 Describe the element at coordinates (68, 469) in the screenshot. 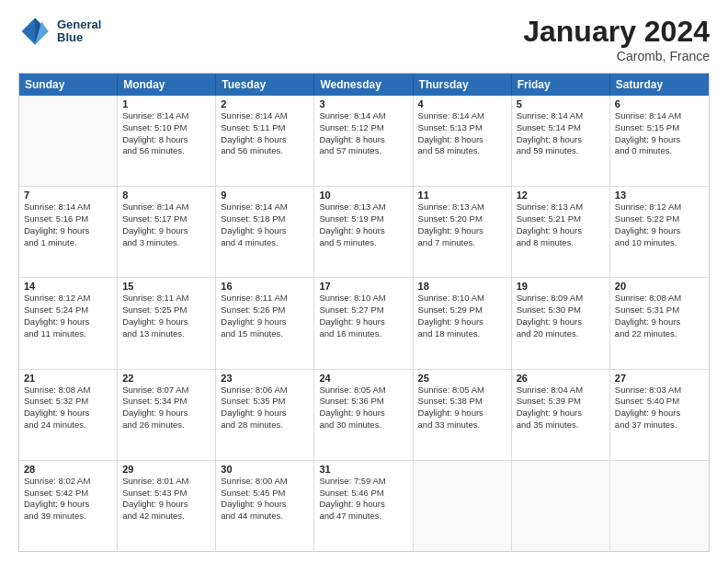

I see `day-number: 28` at that location.